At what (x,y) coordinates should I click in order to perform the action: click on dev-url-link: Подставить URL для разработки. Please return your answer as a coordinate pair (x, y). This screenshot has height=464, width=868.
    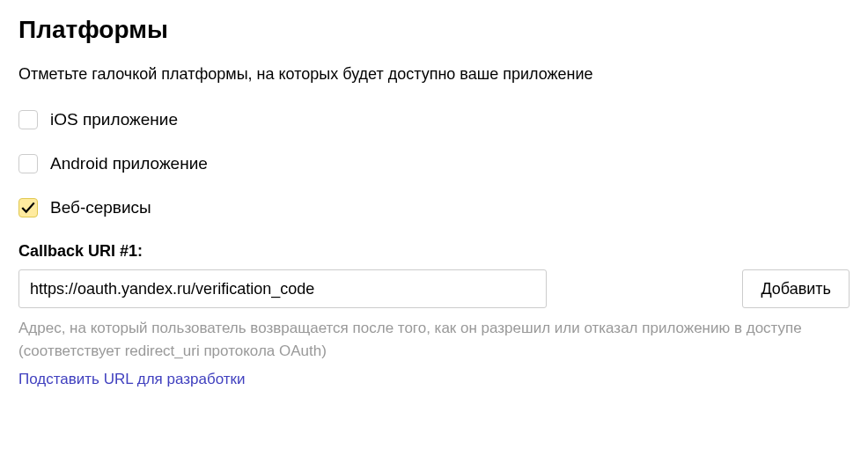
    Looking at the image, I should click on (434, 379).